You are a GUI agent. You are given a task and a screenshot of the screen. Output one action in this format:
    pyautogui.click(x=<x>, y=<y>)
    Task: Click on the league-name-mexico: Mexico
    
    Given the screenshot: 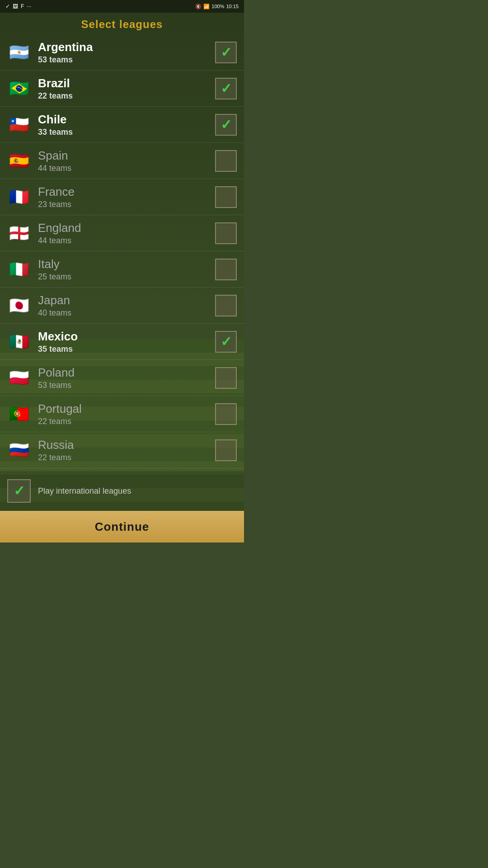 What is the action you would take?
    pyautogui.click(x=127, y=336)
    